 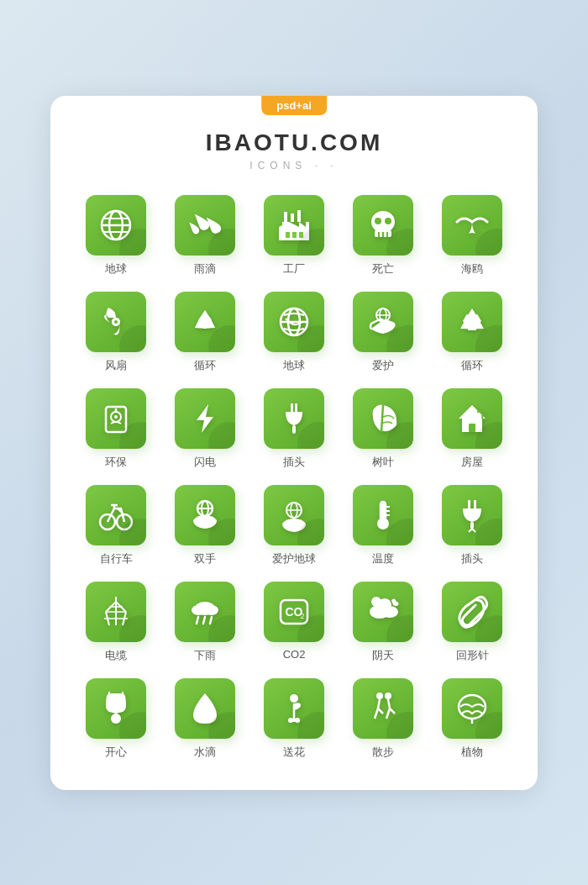 I want to click on icon-item: 散步, so click(x=383, y=719).